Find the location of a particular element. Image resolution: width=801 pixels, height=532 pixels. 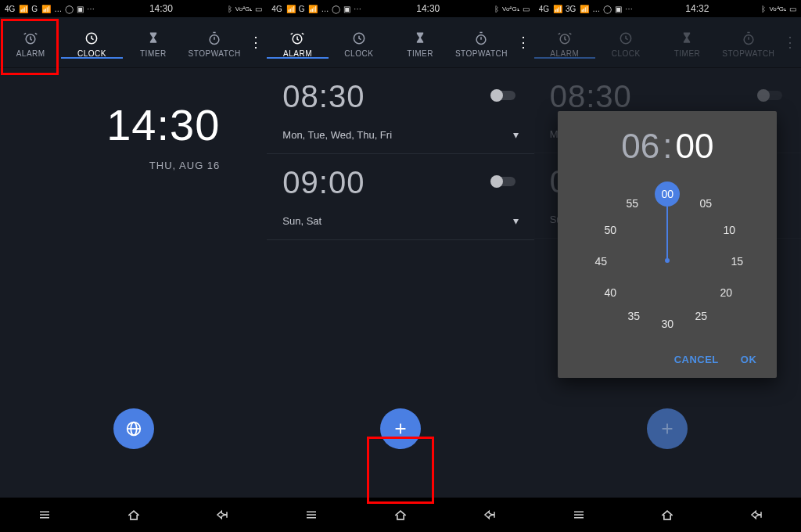

bluetooth-icon: ᛒ is located at coordinates (497, 9).